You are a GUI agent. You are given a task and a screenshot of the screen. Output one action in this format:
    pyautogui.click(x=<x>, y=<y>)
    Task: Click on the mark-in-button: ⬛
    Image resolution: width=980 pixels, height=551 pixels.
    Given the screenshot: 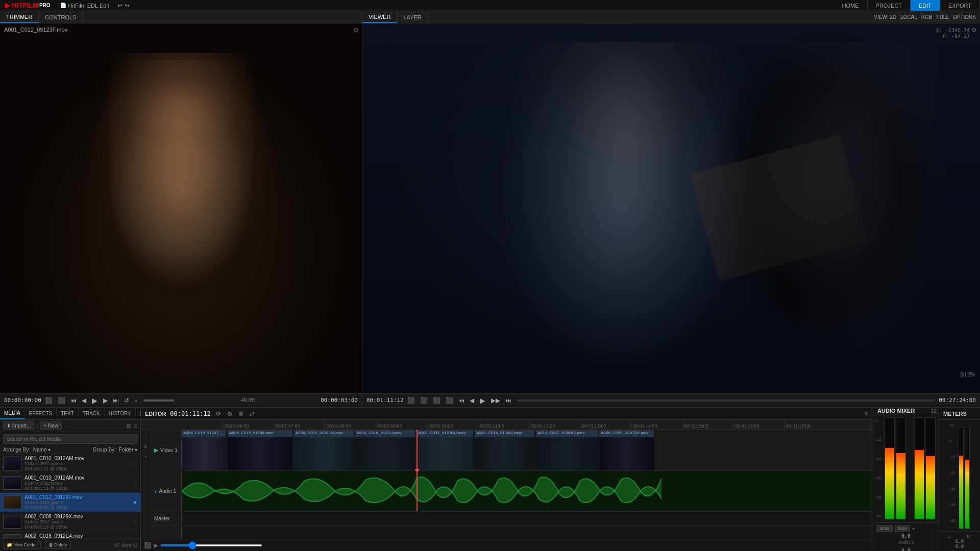 What is the action you would take?
    pyautogui.click(x=49, y=400)
    